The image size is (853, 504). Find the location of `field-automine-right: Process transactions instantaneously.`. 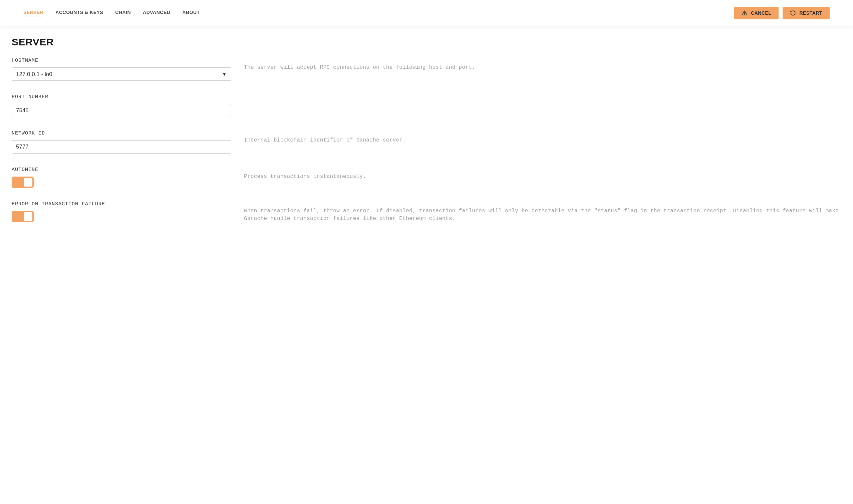

field-automine-right: Process transactions instantaneously. is located at coordinates (543, 174).